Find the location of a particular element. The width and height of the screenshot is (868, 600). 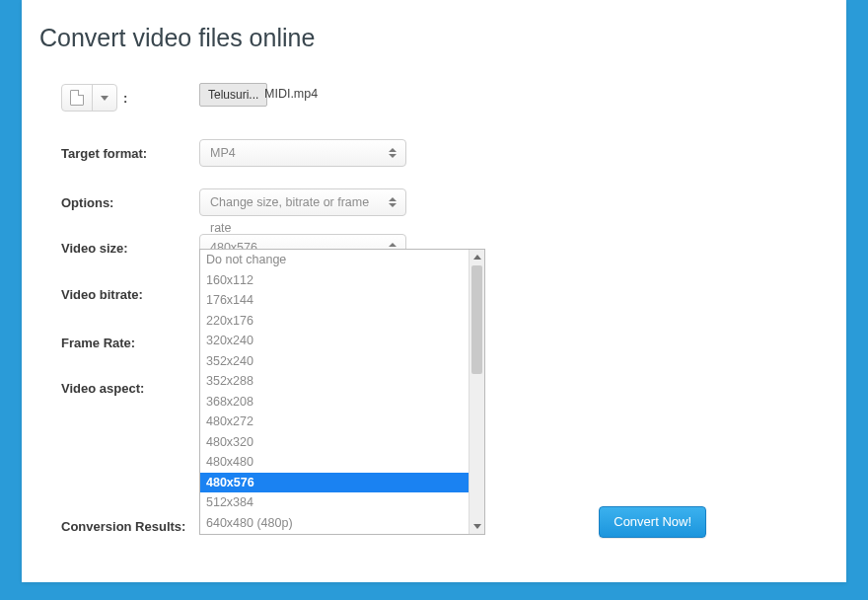

video-size-option: 480x320 is located at coordinates (335, 442).